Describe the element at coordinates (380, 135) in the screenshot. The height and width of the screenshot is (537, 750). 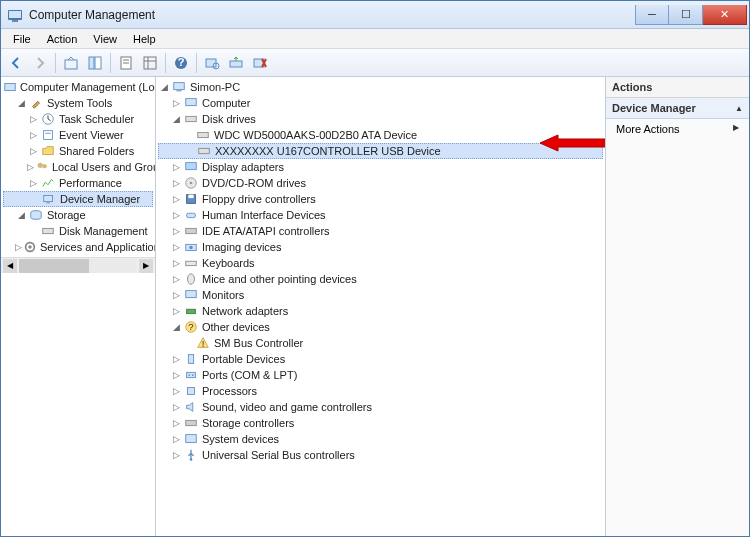
I see `dev-wdc: WDC WD5000AAKS-00D2B0 ATA Device` at that location.